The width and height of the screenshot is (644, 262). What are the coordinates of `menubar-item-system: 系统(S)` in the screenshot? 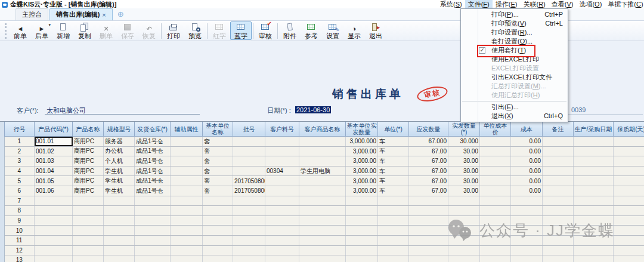 It's located at (451, 5).